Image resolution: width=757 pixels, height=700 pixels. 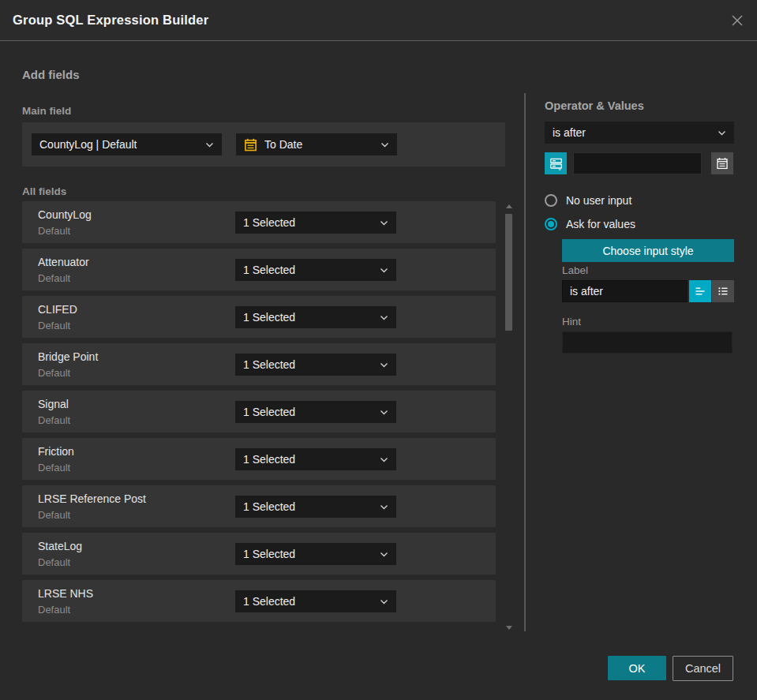 I want to click on add-fields-heading: Add fields, so click(x=51, y=74).